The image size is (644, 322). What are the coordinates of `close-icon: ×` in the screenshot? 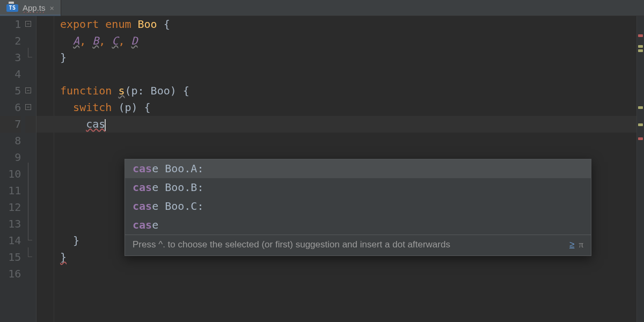 It's located at (52, 8).